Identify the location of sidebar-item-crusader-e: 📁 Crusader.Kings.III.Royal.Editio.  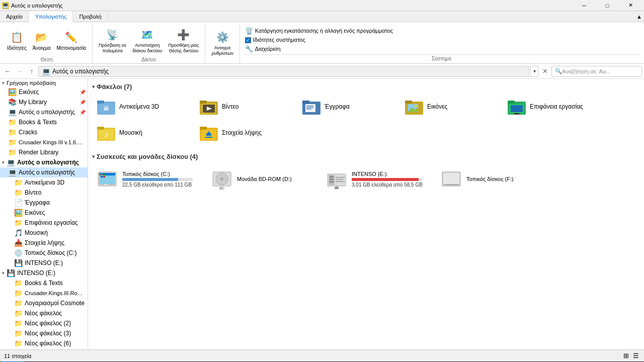
(44, 293).